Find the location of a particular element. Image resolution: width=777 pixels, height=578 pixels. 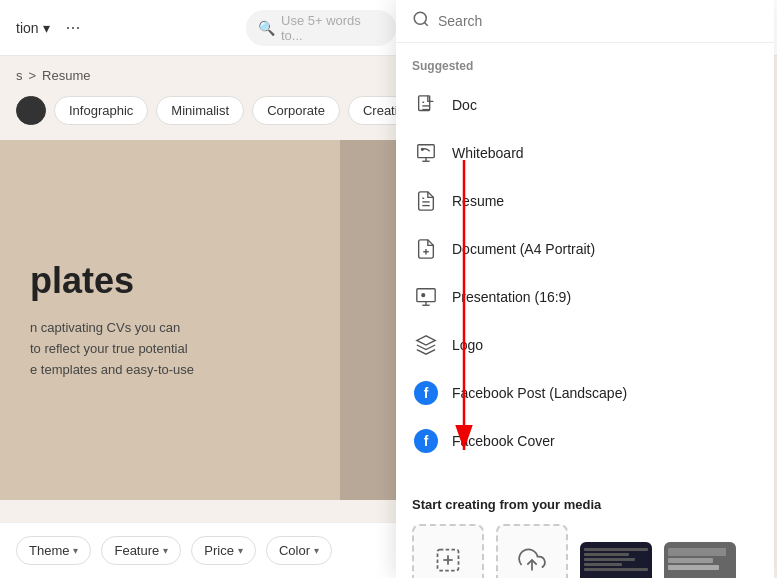

search-icon-small: 🔍 is located at coordinates (266, 28).